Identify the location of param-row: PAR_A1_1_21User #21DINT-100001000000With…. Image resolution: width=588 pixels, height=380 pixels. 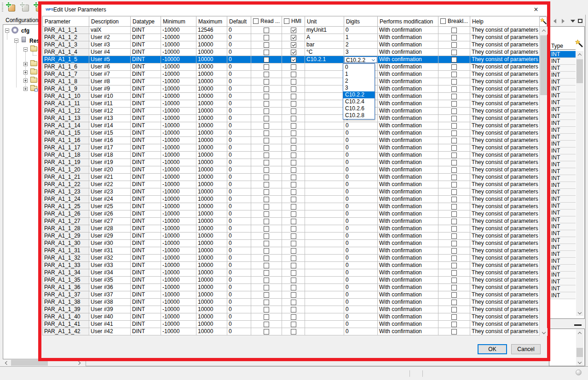
(294, 177).